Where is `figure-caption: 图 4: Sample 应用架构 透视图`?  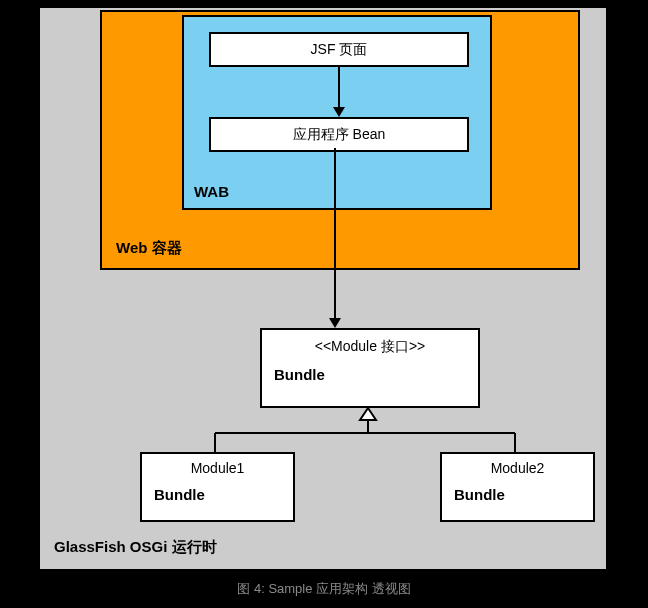 figure-caption: 图 4: Sample 应用架构 透视图 is located at coordinates (324, 589).